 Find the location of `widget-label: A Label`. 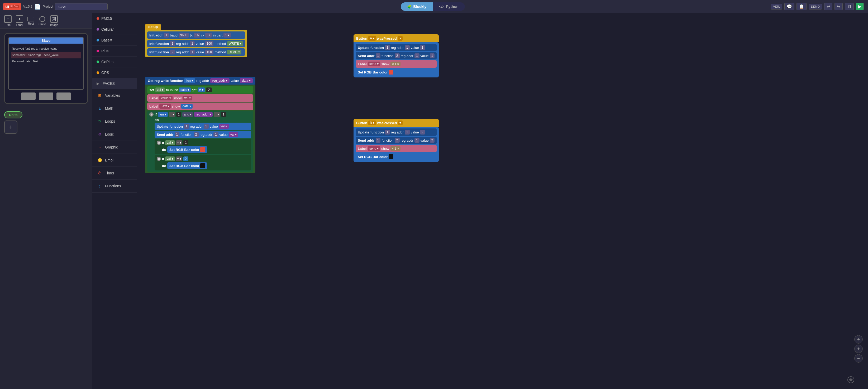

widget-label: A Label is located at coordinates (20, 21).